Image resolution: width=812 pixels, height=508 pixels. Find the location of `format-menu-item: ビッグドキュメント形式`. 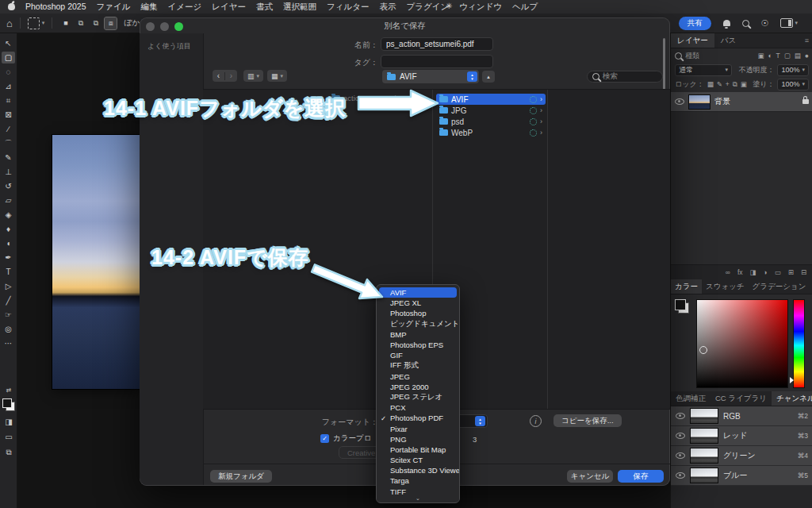

format-menu-item: ビッグドキュメント形式 is located at coordinates (418, 324).